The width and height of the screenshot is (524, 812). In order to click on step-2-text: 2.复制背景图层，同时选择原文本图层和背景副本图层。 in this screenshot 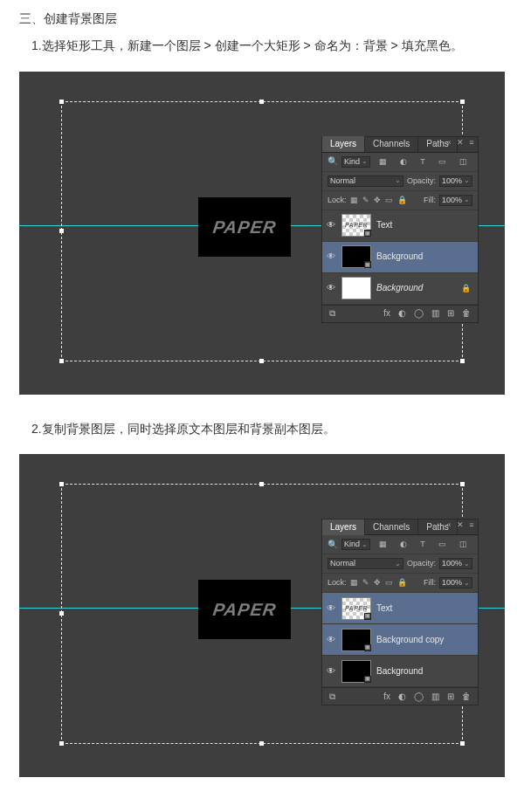, I will do `click(262, 435)`.